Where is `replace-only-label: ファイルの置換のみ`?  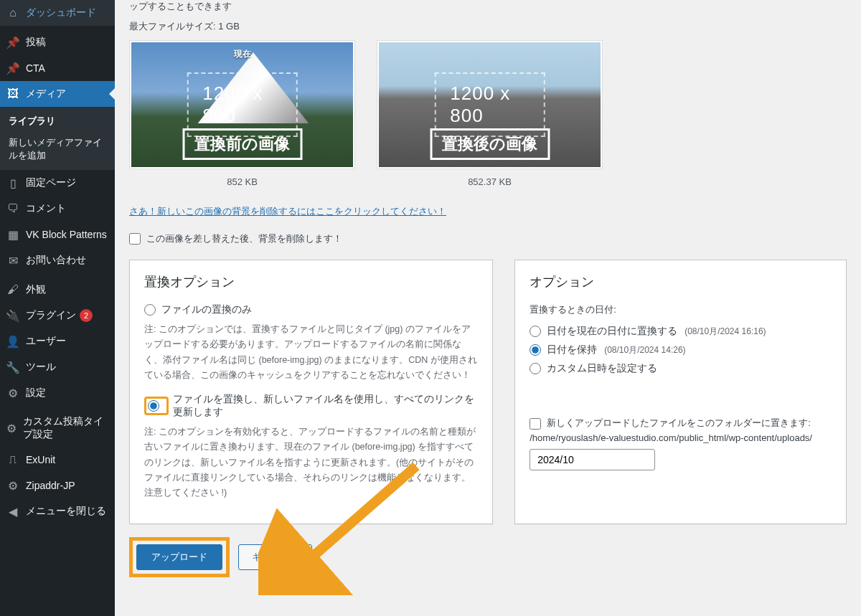
replace-only-label: ファイルの置換のみ is located at coordinates (207, 310).